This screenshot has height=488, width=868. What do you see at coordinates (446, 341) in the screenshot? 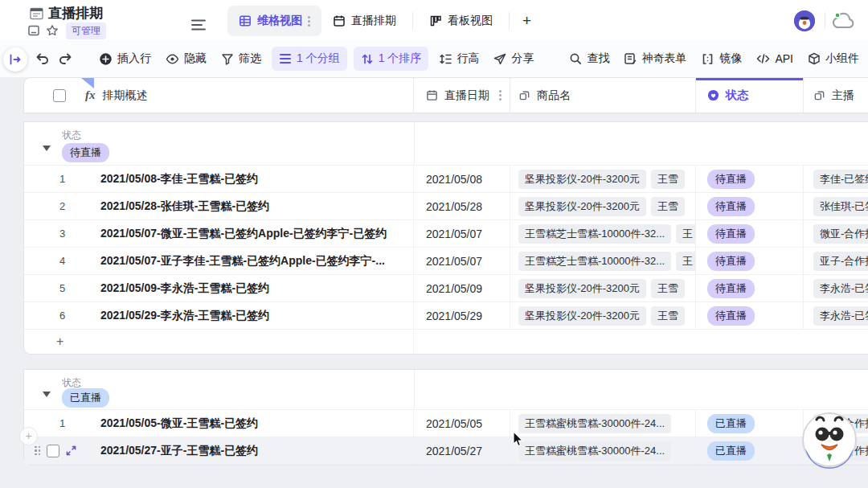
I see `add-row: +` at bounding box center [446, 341].